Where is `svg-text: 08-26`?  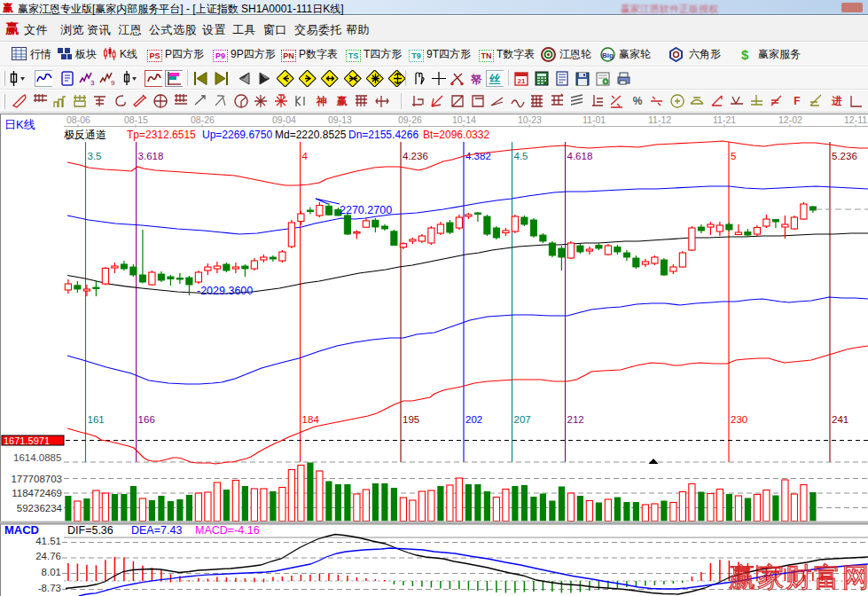
svg-text: 08-26 is located at coordinates (202, 120).